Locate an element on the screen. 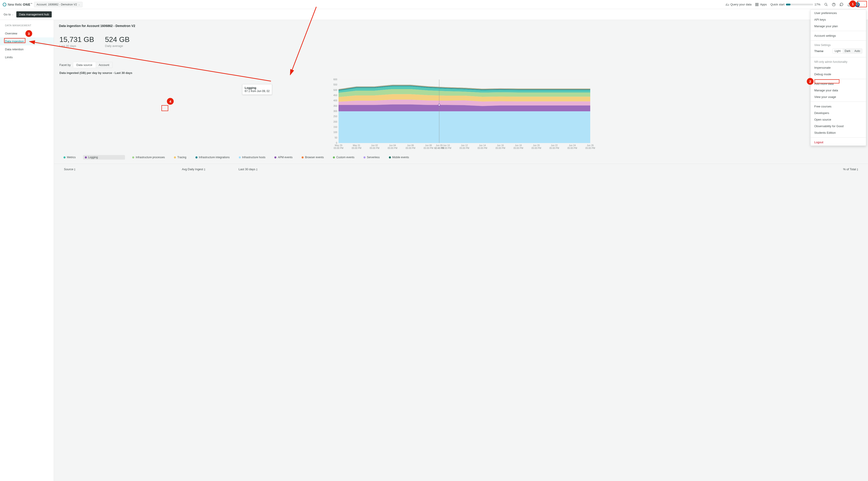 Image resolution: width=868 pixels, height=481 pixels. menu-observability-good: Observability for Good is located at coordinates (838, 126).